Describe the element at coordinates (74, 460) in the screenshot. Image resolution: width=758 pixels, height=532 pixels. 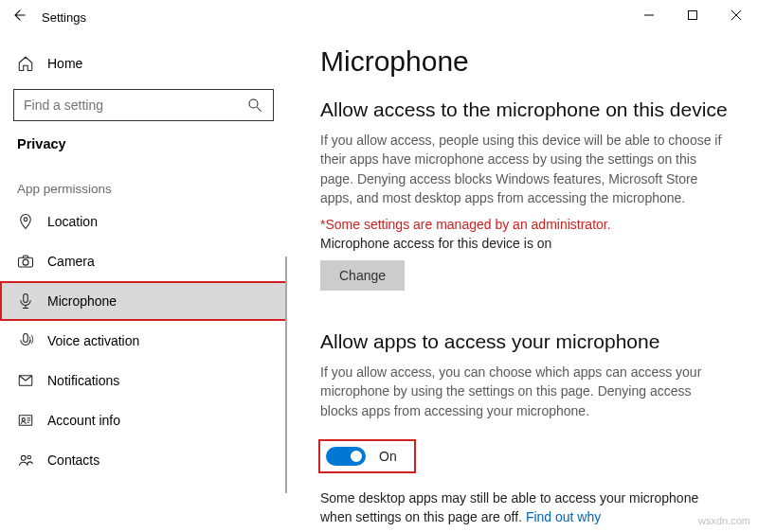
I see `sidebar-item-label: Contacts` at that location.